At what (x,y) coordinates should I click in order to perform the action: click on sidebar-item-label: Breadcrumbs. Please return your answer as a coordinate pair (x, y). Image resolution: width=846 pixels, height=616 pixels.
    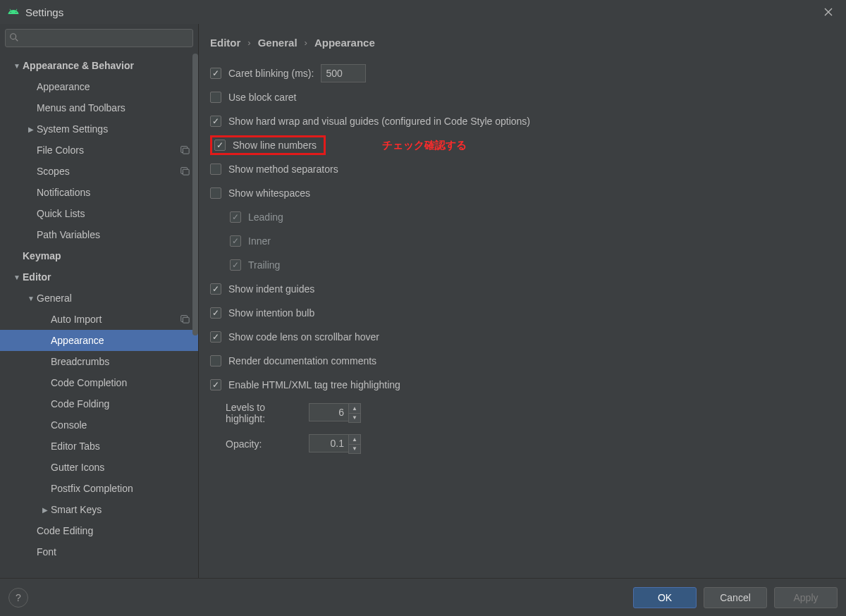
    Looking at the image, I should click on (80, 362).